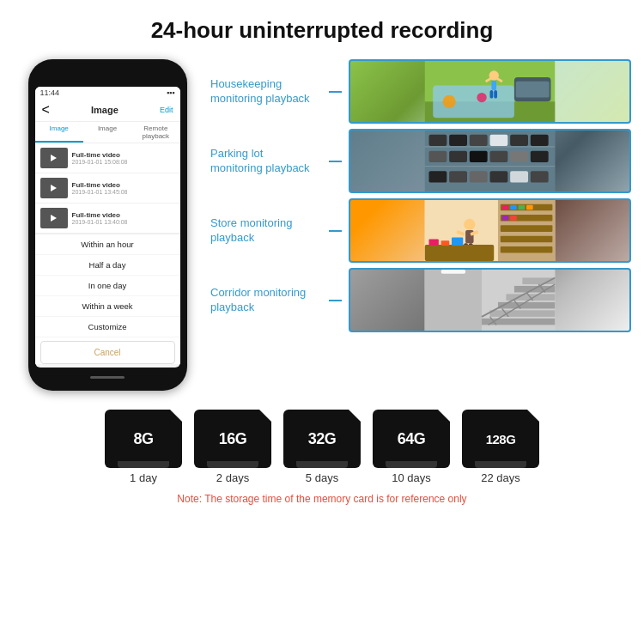 The image size is (644, 644). What do you see at coordinates (421, 161) in the screenshot?
I see `monitor-row-parking: Parking lotmonitoring playback` at bounding box center [421, 161].